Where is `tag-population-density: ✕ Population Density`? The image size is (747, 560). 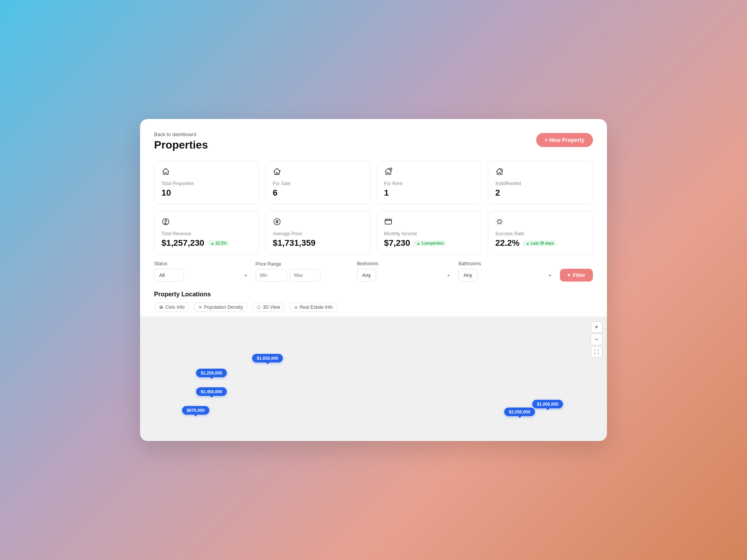 tag-population-density: ✕ Population Density is located at coordinates (221, 307).